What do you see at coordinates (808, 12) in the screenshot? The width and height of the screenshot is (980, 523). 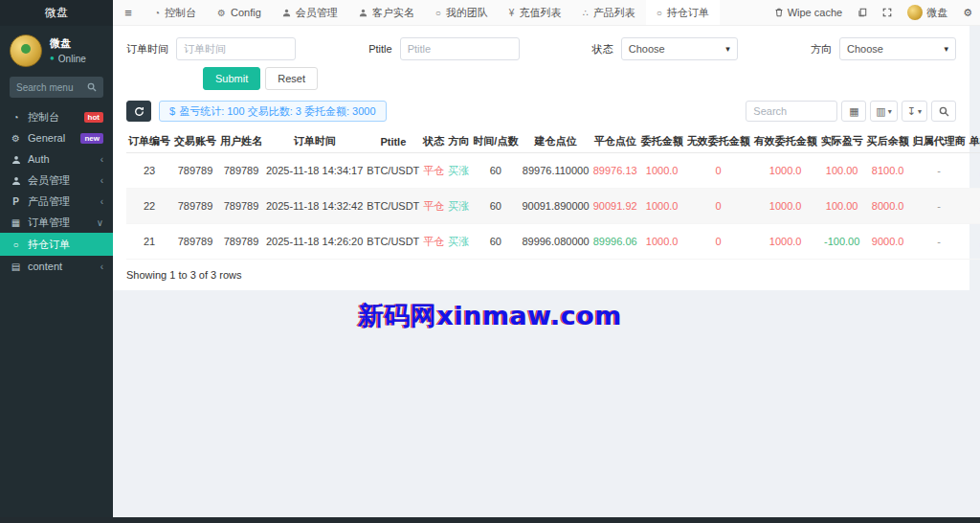 I see `wipe-cache-button: Wipe cache` at bounding box center [808, 12].